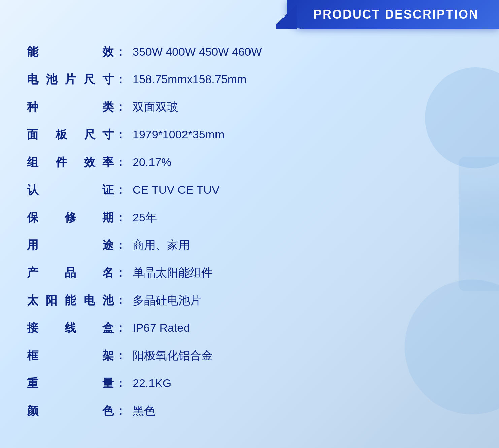 This screenshot has width=499, height=448. I want to click on spec-row: 接 线 盒：IP67 Rated, so click(229, 331).